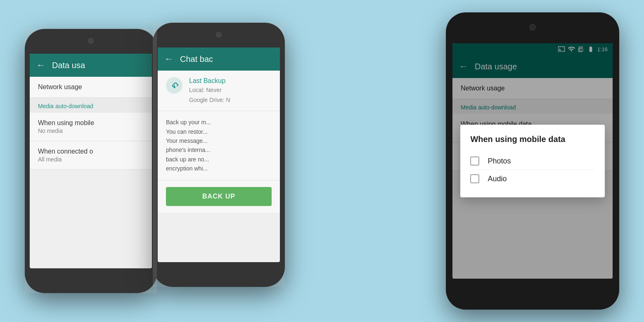 Image resolution: width=644 pixels, height=322 pixels. I want to click on photos-checkbox, so click(475, 161).